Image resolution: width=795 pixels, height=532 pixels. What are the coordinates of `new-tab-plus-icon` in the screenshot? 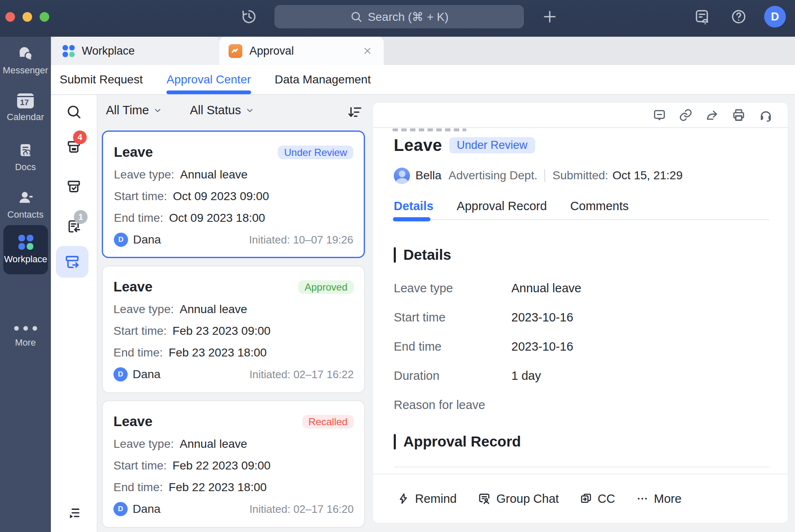 It's located at (550, 17).